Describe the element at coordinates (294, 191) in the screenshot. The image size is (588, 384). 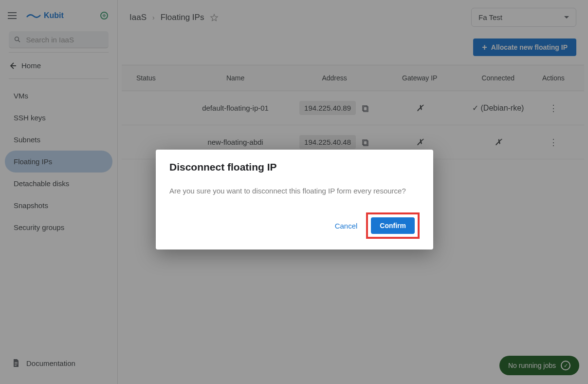
I see `modal-body: Are you sure you want to disconnect this…` at that location.